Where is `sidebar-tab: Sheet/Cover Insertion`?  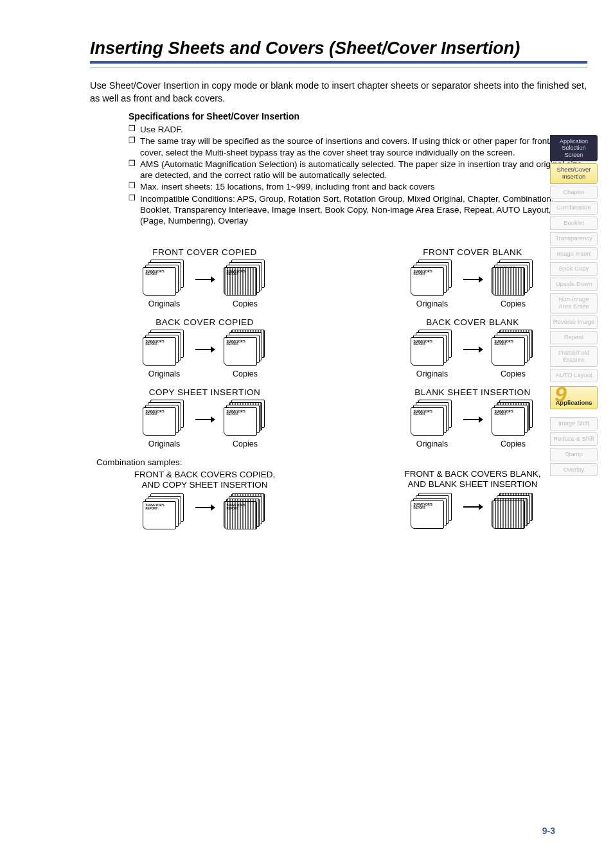
sidebar-tab: Sheet/Cover Insertion is located at coordinates (574, 173).